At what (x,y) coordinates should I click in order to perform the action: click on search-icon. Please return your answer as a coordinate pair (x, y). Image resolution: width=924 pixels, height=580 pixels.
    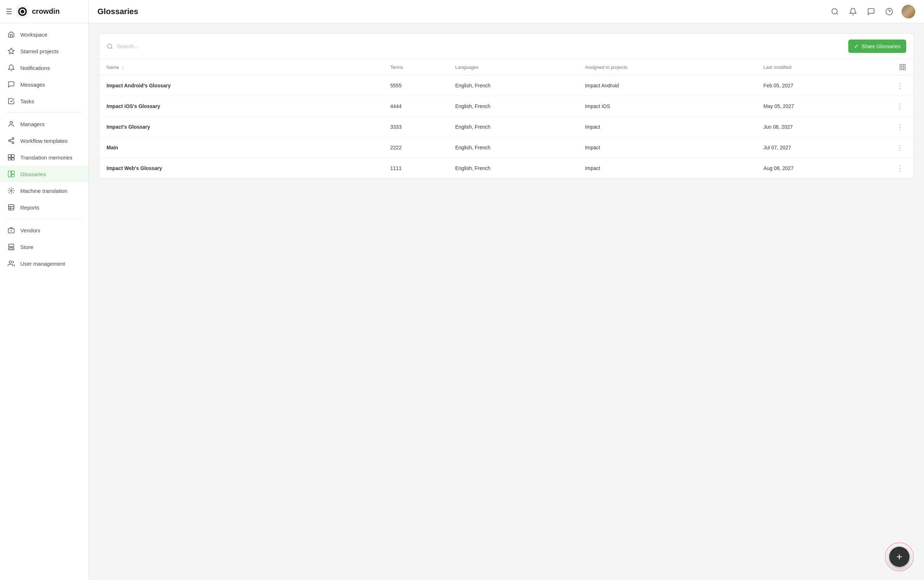
    Looking at the image, I should click on (835, 12).